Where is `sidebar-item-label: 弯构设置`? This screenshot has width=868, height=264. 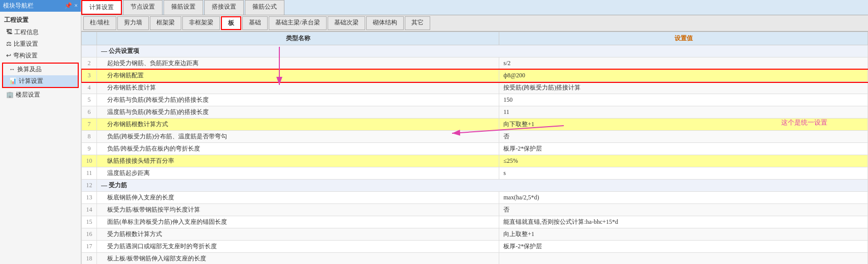
sidebar-item-label: 弯构设置 is located at coordinates (25, 56).